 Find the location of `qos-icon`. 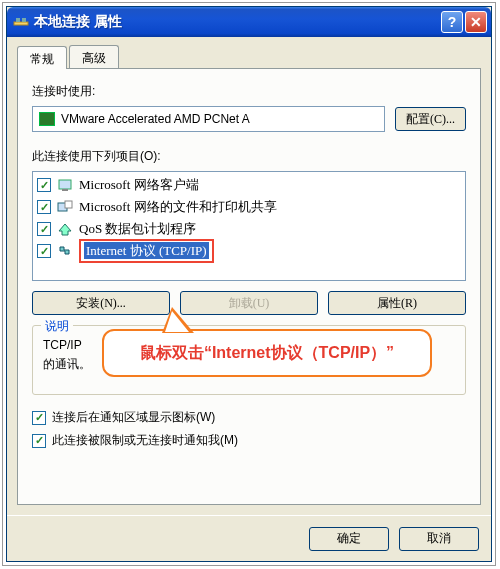

qos-icon is located at coordinates (65, 229).